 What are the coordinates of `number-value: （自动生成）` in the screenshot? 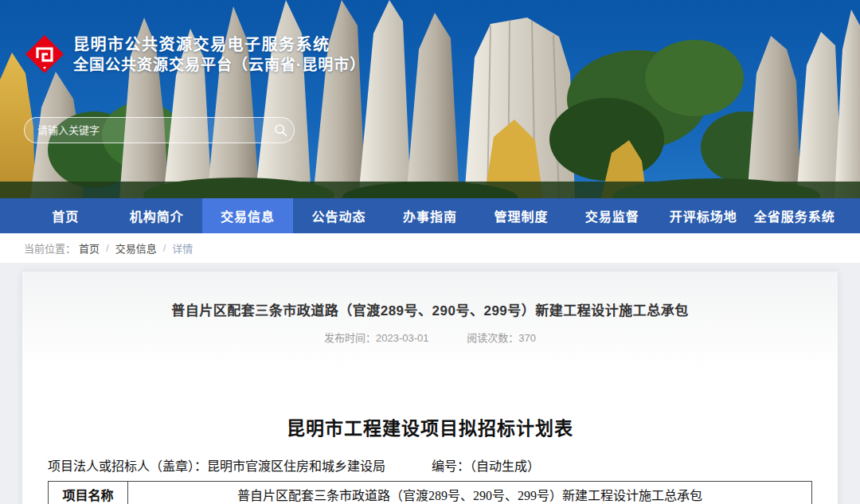 It's located at (505, 467).